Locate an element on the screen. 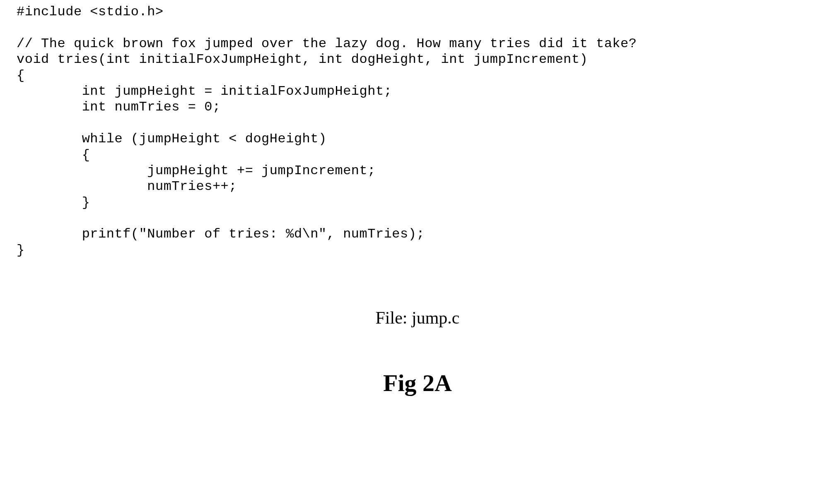 This screenshot has height=504, width=835. code-line: printf("Number of tries: %d\n", numTries… is located at coordinates (220, 234).